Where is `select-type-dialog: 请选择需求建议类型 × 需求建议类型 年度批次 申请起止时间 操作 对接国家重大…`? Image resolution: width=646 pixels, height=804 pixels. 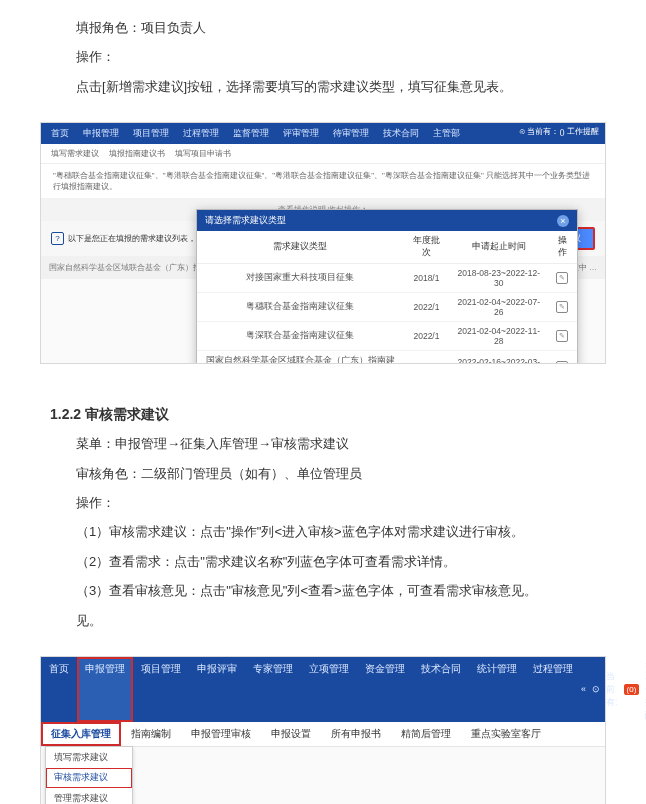
select-type-dialog: 请选择需求建议类型 × 需求建议类型 年度批次 申请起止时间 操作 对接国家重大… is located at coordinates (387, 286).